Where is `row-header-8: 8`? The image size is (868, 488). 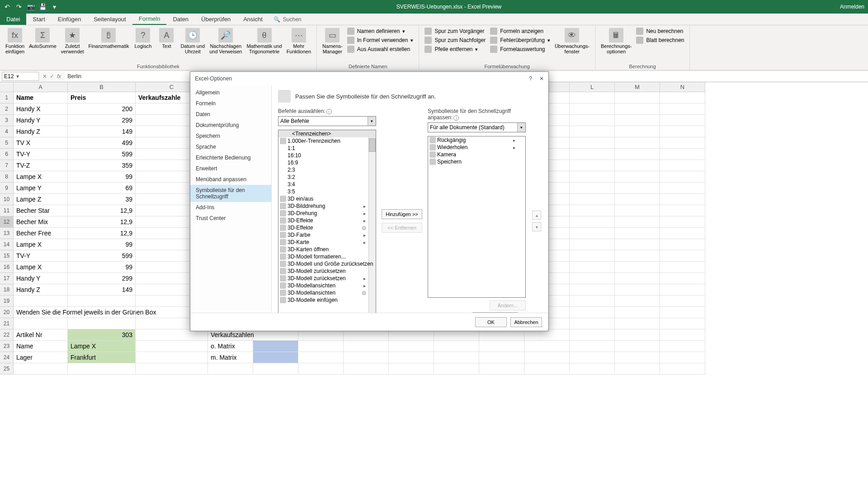
row-header-8: 8 is located at coordinates (6, 177).